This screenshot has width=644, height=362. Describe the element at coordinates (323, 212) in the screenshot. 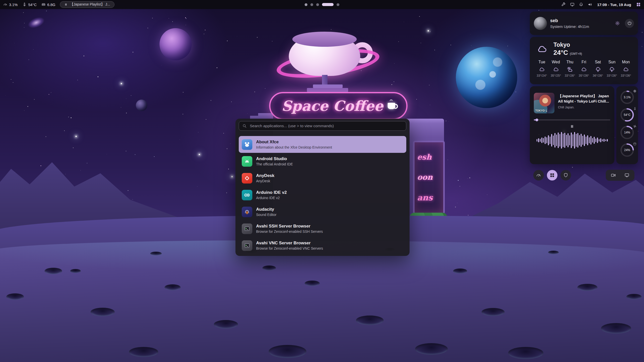

I see `app-row-audacity: AudacitySound Editor` at that location.